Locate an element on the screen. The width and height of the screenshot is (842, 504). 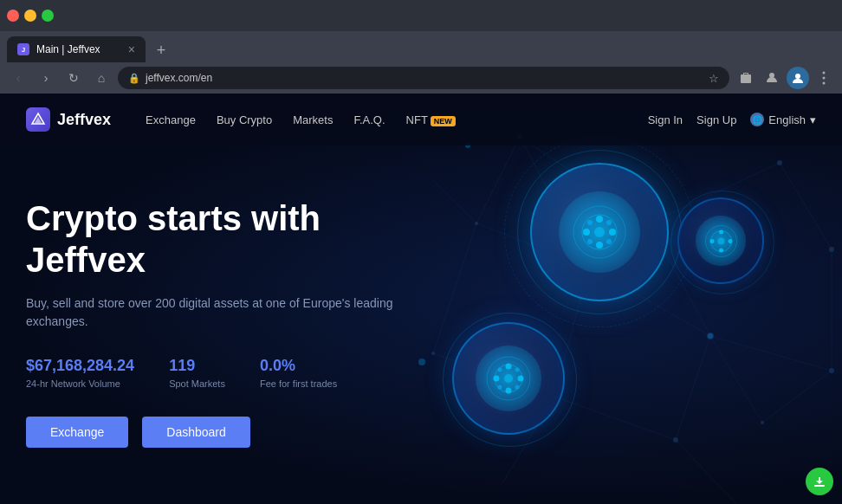
hero-buttons: Exchange Dashboard is located at coordinates (421, 432).